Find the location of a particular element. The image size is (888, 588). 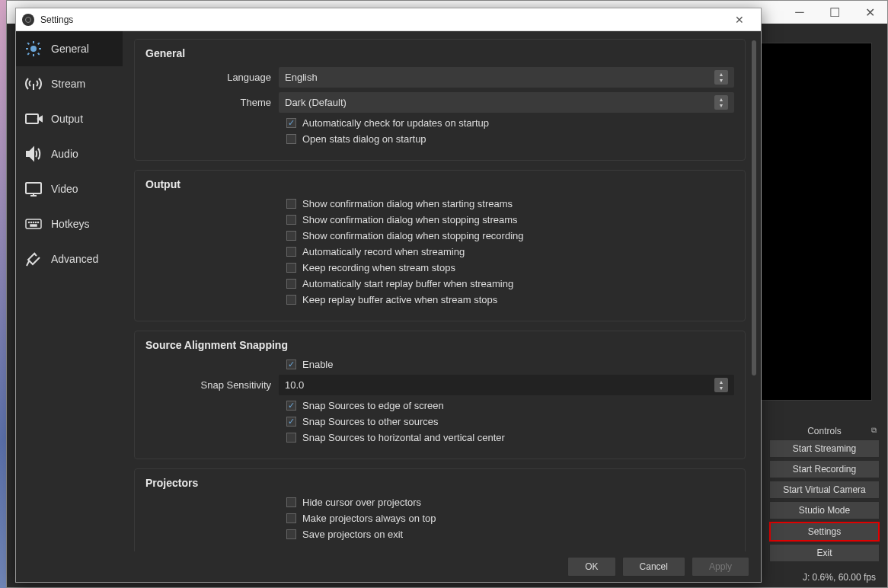

apply-button: Apply is located at coordinates (720, 567).